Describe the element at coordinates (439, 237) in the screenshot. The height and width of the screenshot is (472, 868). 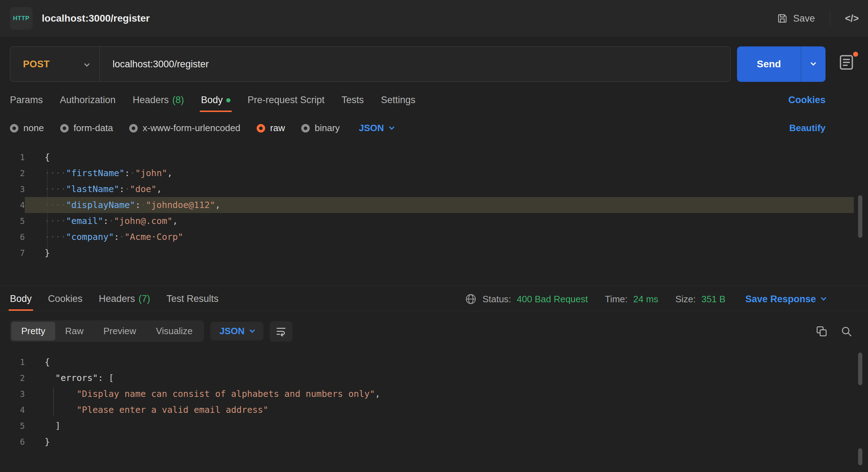
I see `code-text: ····"company":·"Acme·Corp"` at that location.